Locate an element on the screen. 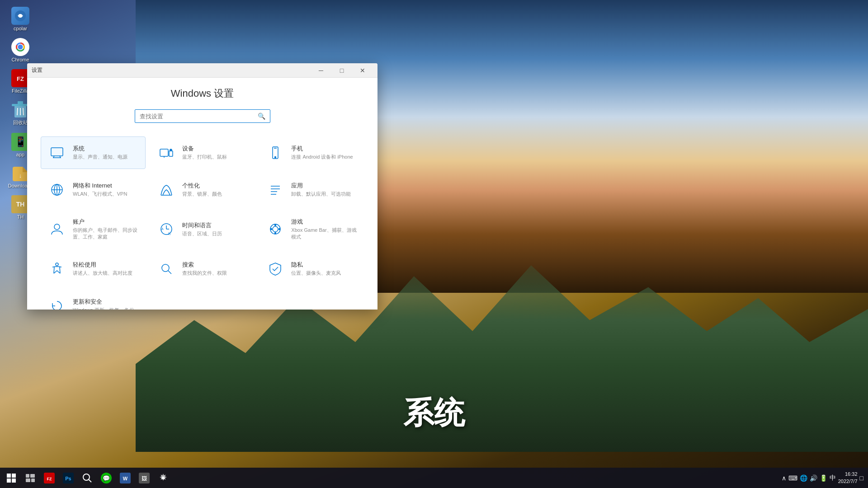 Image resolution: width=868 pixels, height=488 pixels. system-settings-icon is located at coordinates (57, 153).